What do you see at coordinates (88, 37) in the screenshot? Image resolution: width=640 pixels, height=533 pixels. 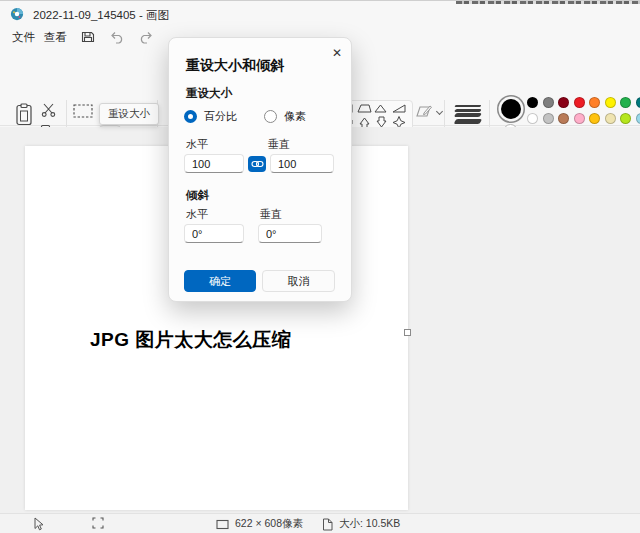 I see `save-icon` at bounding box center [88, 37].